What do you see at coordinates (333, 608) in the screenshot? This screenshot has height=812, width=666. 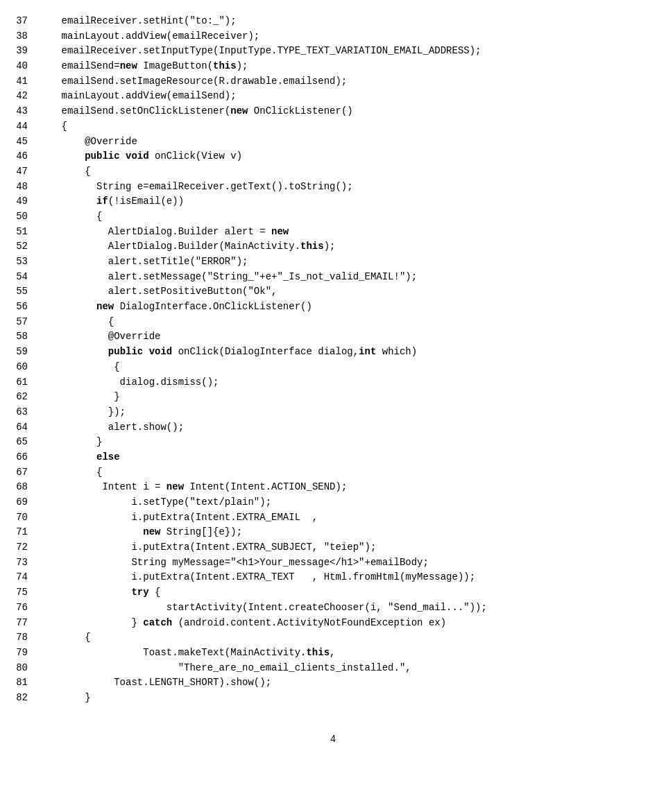 I see `code-line: 76 startActivity(Intent.createChooser(i,…` at bounding box center [333, 608].